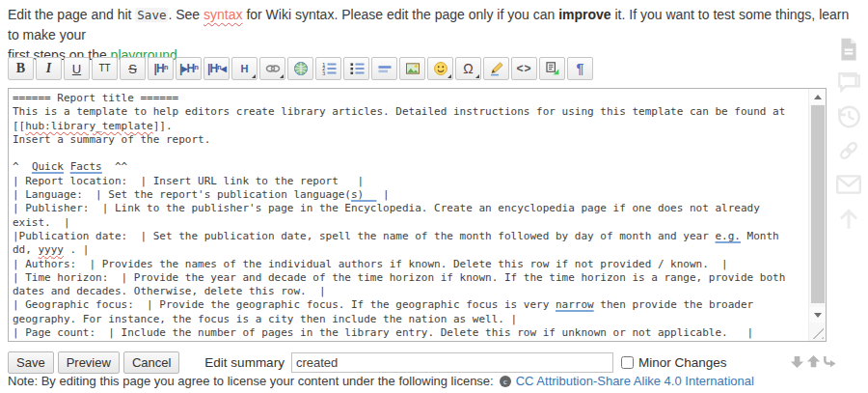 The width and height of the screenshot is (868, 393). Describe the element at coordinates (818, 97) in the screenshot. I see `scroll-up-button` at that location.